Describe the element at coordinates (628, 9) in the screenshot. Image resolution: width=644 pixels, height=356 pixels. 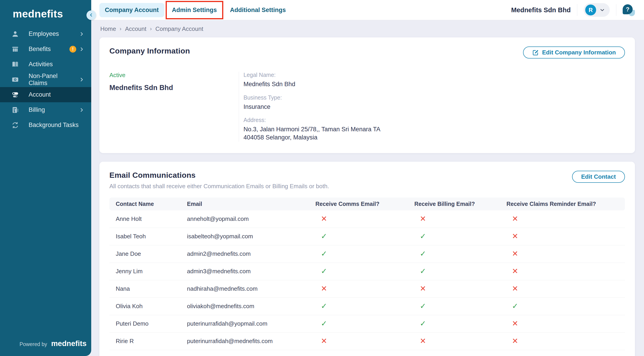
I see `help-question-icon: ?` at that location.